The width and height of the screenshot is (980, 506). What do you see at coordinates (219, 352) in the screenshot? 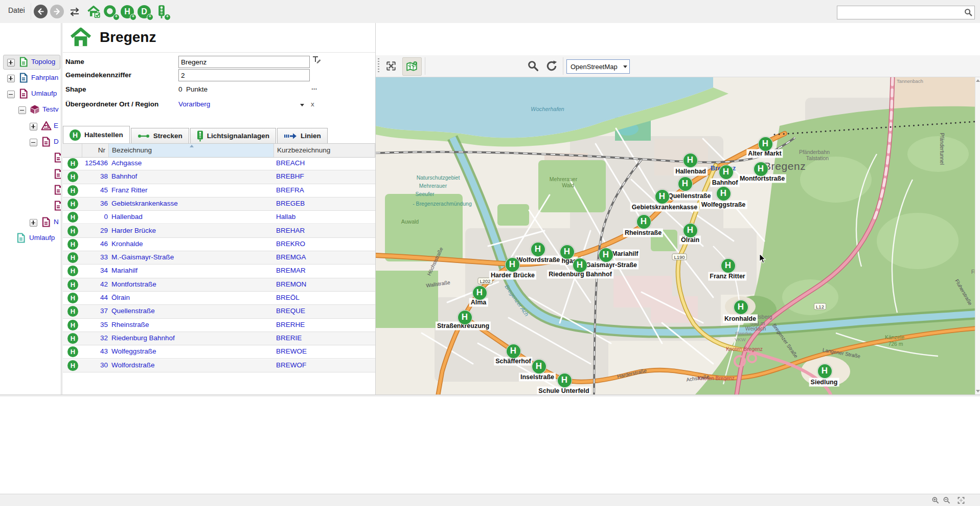
I see `table-row: H43WolfeggstraßeBREWOE` at bounding box center [219, 352].